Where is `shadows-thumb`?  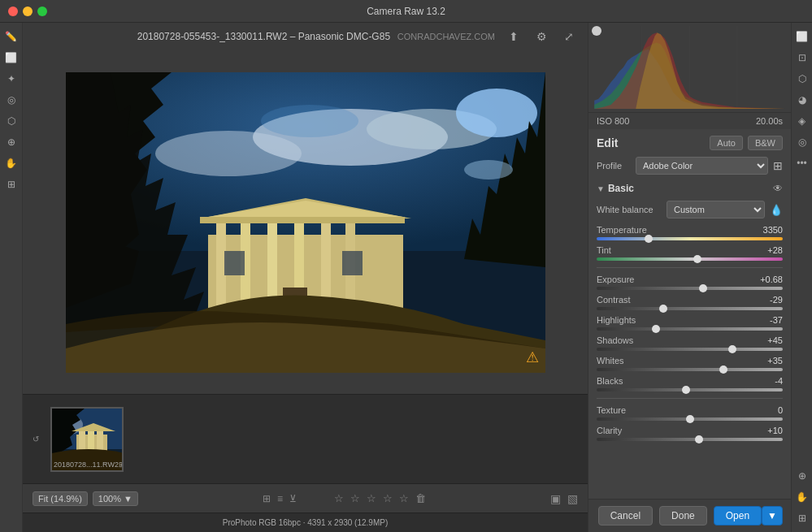
shadows-thumb is located at coordinates (732, 349).